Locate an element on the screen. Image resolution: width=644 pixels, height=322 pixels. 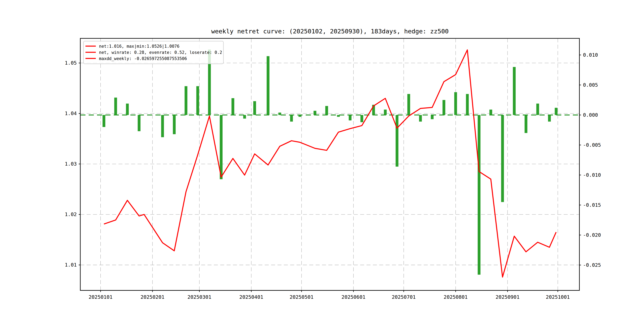
y-axis-right-tick-label: -0.010 is located at coordinates (592, 175).